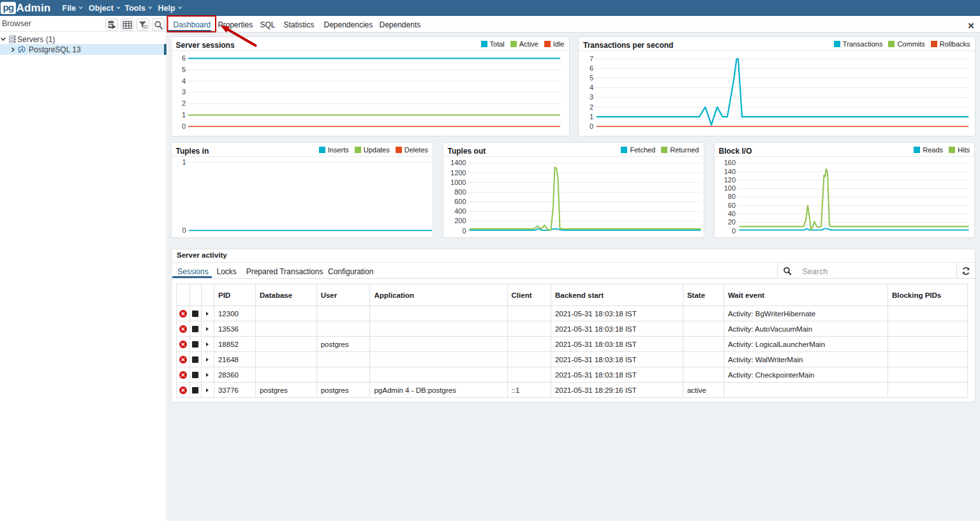  Describe the element at coordinates (458, 173) in the screenshot. I see `svg-text: 1200` at that location.